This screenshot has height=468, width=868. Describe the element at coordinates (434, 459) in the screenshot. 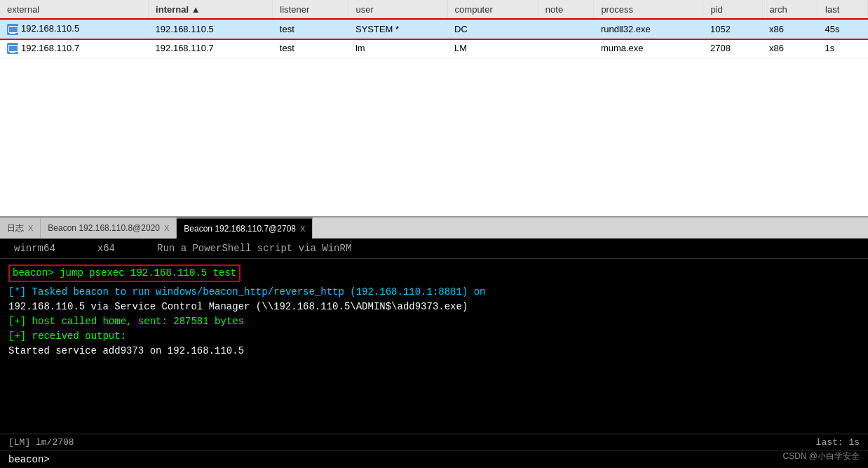

I see `terminal-prompt: beacon>` at that location.